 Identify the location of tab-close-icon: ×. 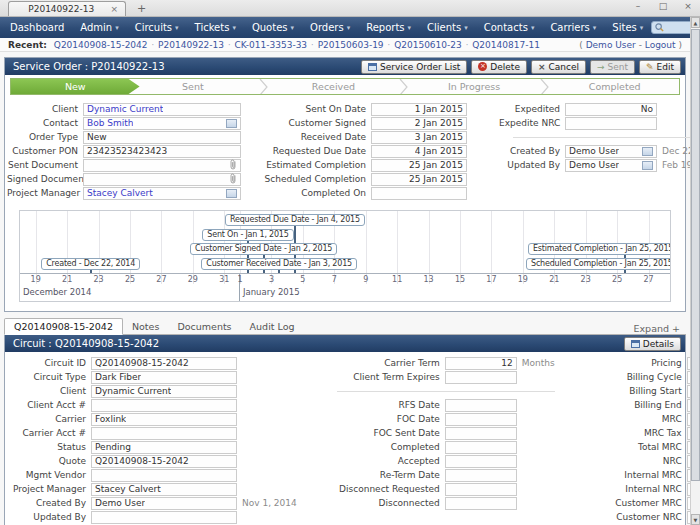
(114, 9).